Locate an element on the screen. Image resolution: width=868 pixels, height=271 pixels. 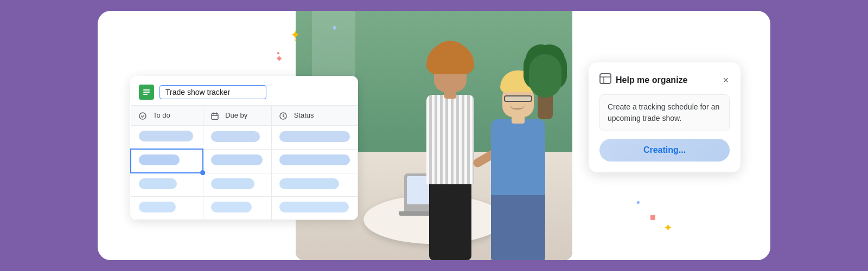
table-icon is located at coordinates (605, 80).